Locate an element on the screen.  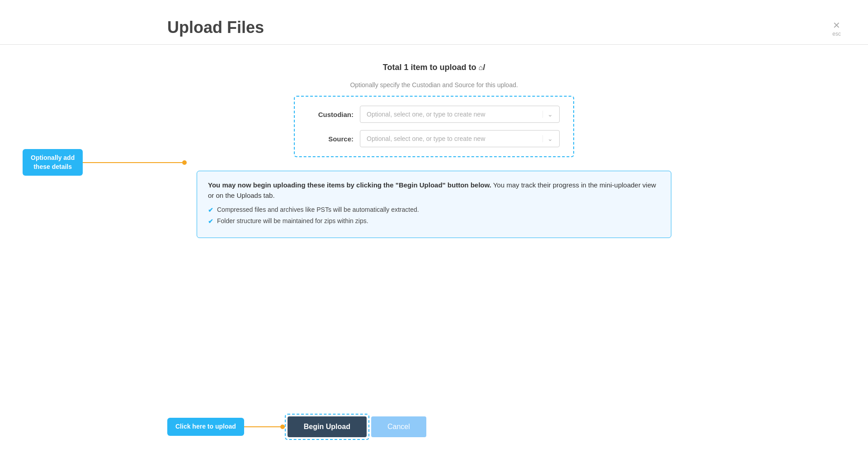
info-box-description: You may now begin uploading these items … is located at coordinates (434, 191).